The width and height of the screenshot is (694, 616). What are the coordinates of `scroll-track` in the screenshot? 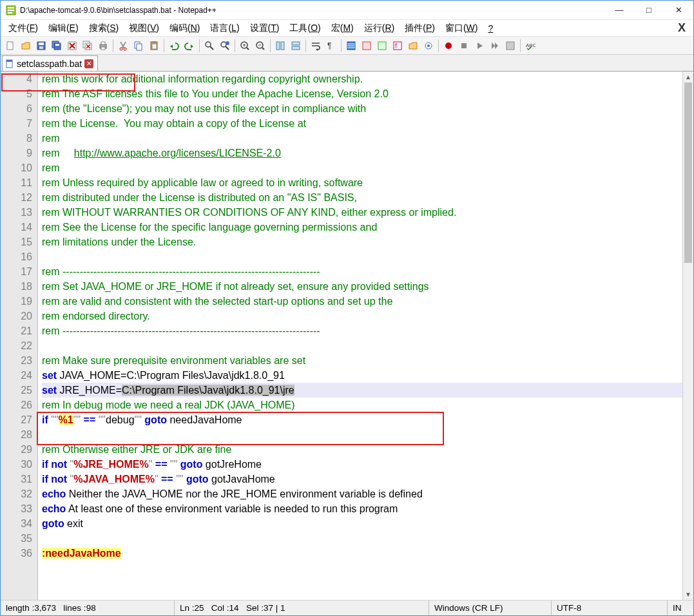 It's located at (688, 336).